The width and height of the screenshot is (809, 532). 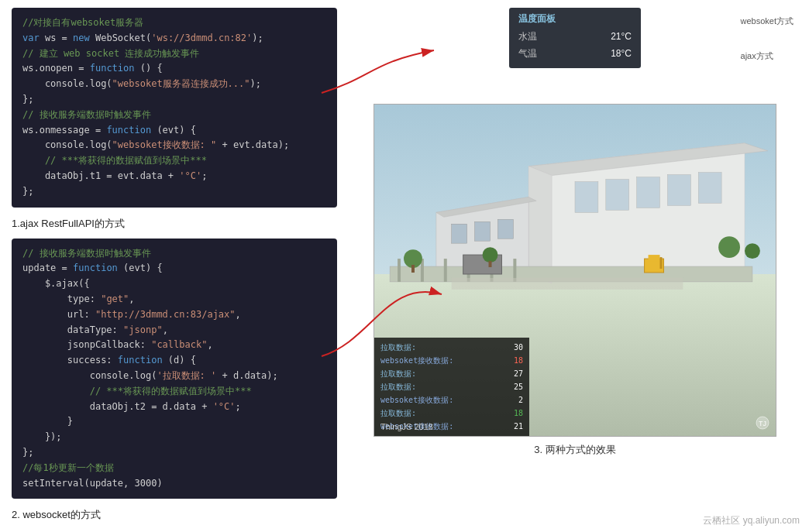 I want to click on label-ajax: 1.ajax RestFullAPI的方式, so click(x=174, y=223).